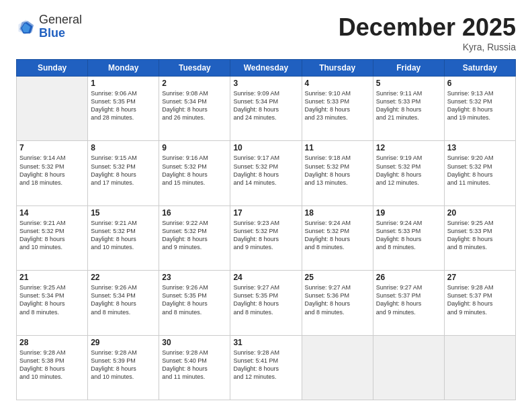 This screenshot has width=532, height=411. I want to click on day-cell: 30Sunrise: 9:28 AMSunset: 5:40 PMDayligh…, so click(195, 367).